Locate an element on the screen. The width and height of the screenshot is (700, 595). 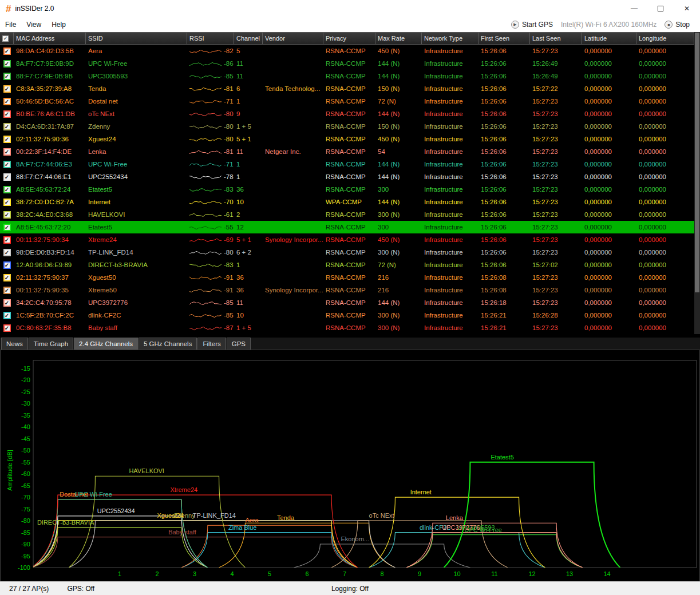
play-icon: ▶ is located at coordinates (515, 25).